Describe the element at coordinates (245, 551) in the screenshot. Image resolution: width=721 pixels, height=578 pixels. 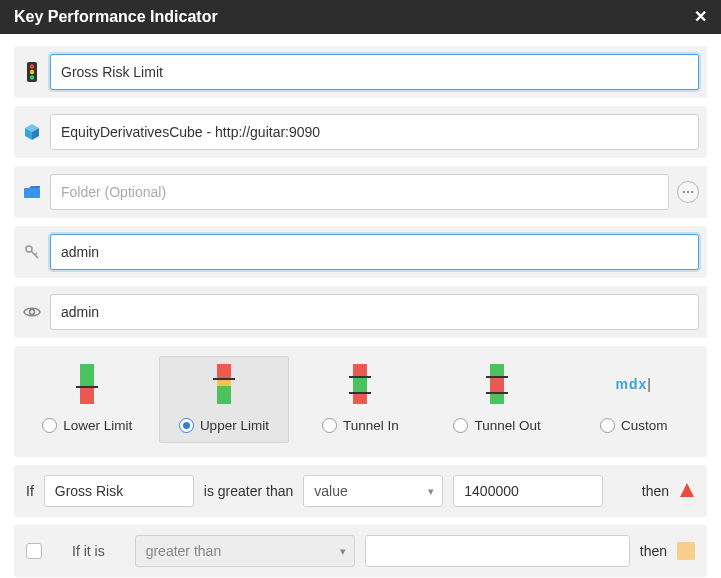
I see `secondary-operator-select: greater than ▾` at that location.